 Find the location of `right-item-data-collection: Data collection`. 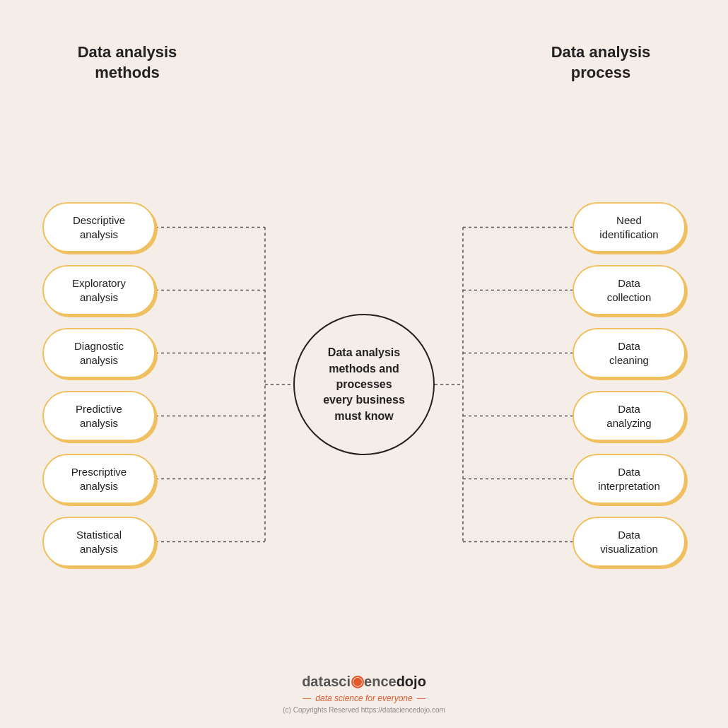

right-item-data-collection: Data collection is located at coordinates (629, 290).